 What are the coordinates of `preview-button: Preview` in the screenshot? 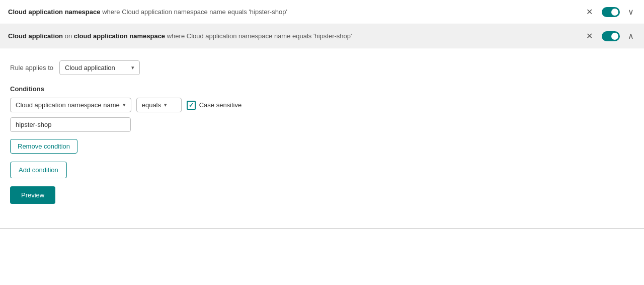 It's located at (33, 195).